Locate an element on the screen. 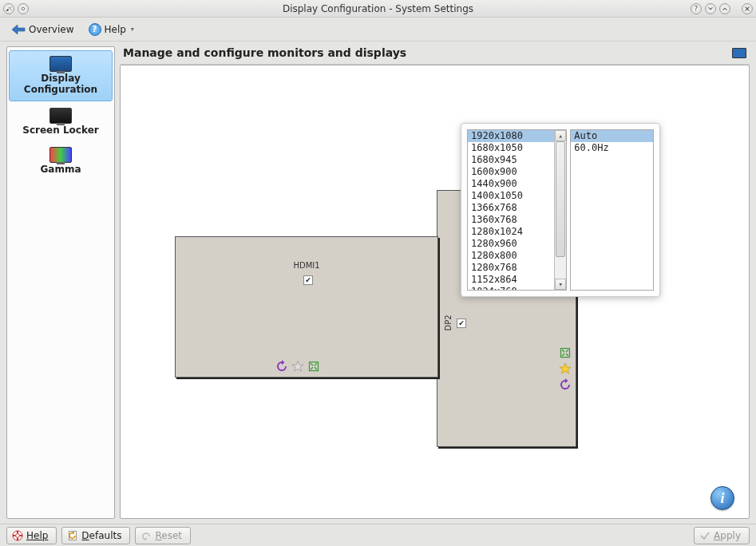  resolution-option: 1680x1050 is located at coordinates (511, 148).